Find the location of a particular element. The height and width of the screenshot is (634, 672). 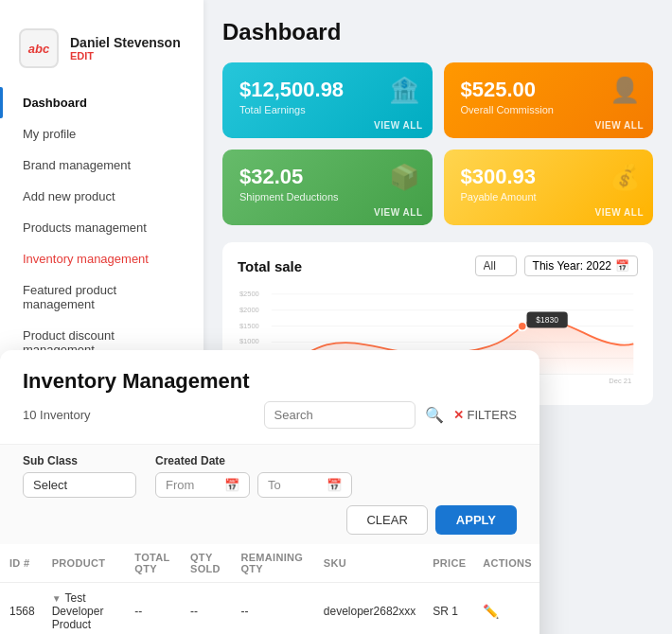

stat-label: Total Earnings is located at coordinates (327, 110).